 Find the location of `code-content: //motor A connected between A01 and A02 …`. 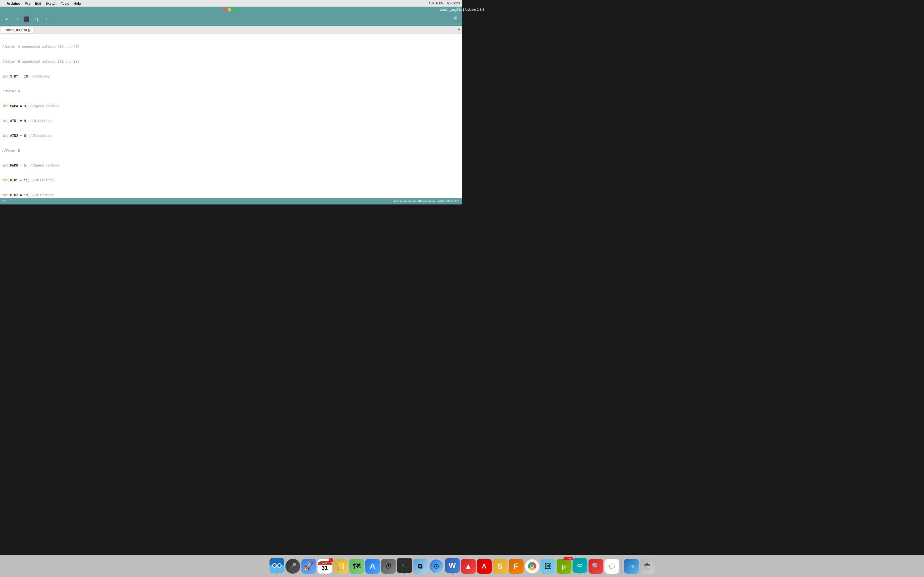

code-content: //motor A connected between A01 and A02 … is located at coordinates (231, 116).